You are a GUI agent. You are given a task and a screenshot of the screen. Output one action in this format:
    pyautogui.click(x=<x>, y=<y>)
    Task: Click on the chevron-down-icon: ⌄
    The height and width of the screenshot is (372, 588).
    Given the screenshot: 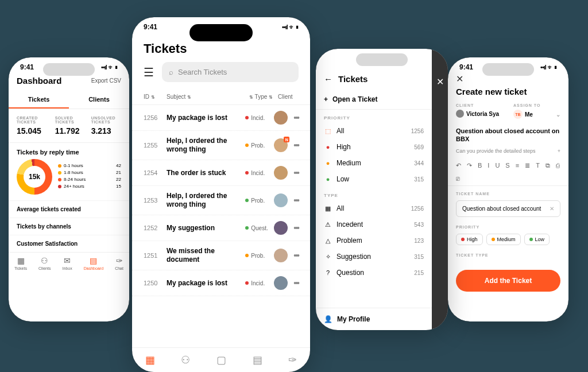 What is the action you would take?
    pyautogui.click(x=558, y=115)
    